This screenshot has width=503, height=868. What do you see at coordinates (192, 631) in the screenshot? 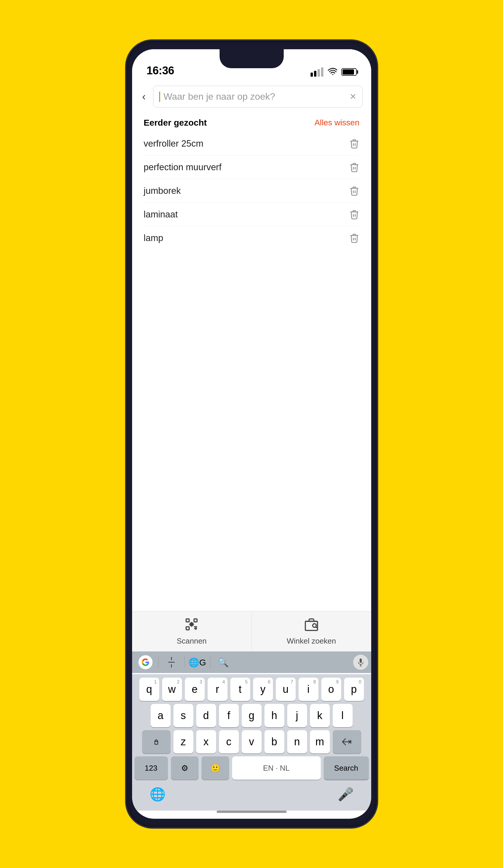
I see `scan-button: Scannen` at bounding box center [192, 631].